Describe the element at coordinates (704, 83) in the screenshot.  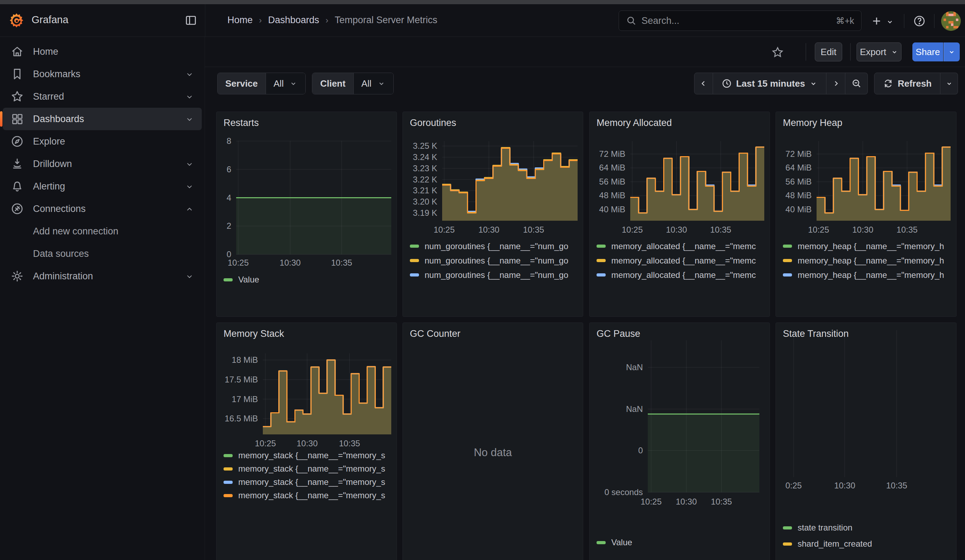
I see `time-shift-back-button` at that location.